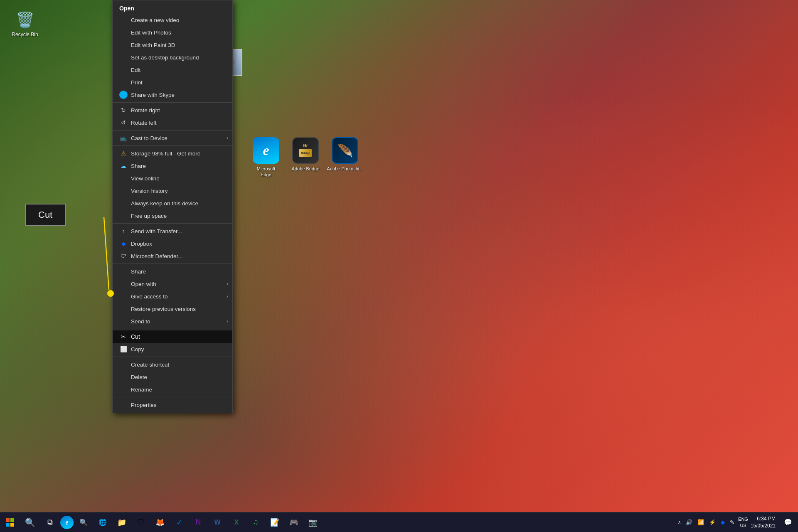 This screenshot has width=798, height=532. Describe the element at coordinates (723, 522) in the screenshot. I see `dropbox-tray-icon: ◆` at that location.